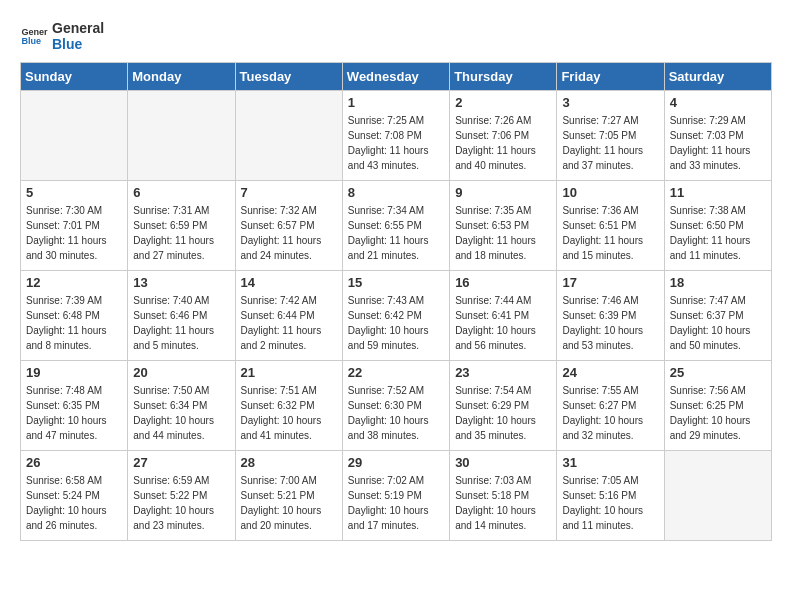 This screenshot has width=792, height=612. What do you see at coordinates (289, 503) in the screenshot?
I see `day-info: Sunrise: 7:00 AMSunset: 5:21 PMDaylight:…` at bounding box center [289, 503].